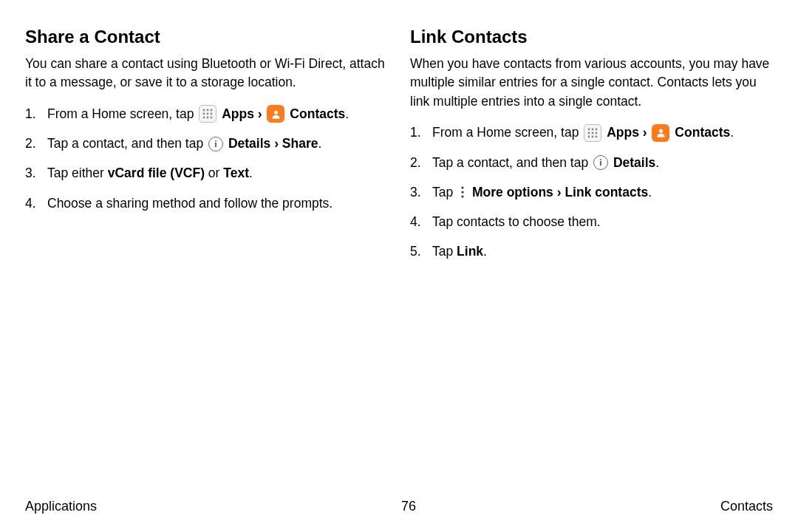 The image size is (798, 532). What do you see at coordinates (606, 192) in the screenshot?
I see `link-contacts-label: Link contacts` at bounding box center [606, 192].